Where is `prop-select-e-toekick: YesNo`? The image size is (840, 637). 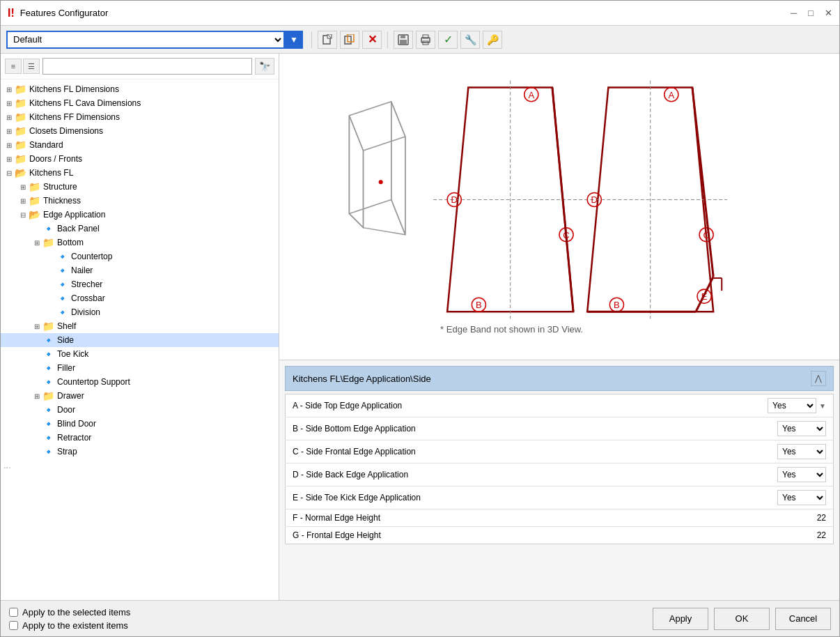 prop-select-e-toekick: YesNo is located at coordinates (802, 498).